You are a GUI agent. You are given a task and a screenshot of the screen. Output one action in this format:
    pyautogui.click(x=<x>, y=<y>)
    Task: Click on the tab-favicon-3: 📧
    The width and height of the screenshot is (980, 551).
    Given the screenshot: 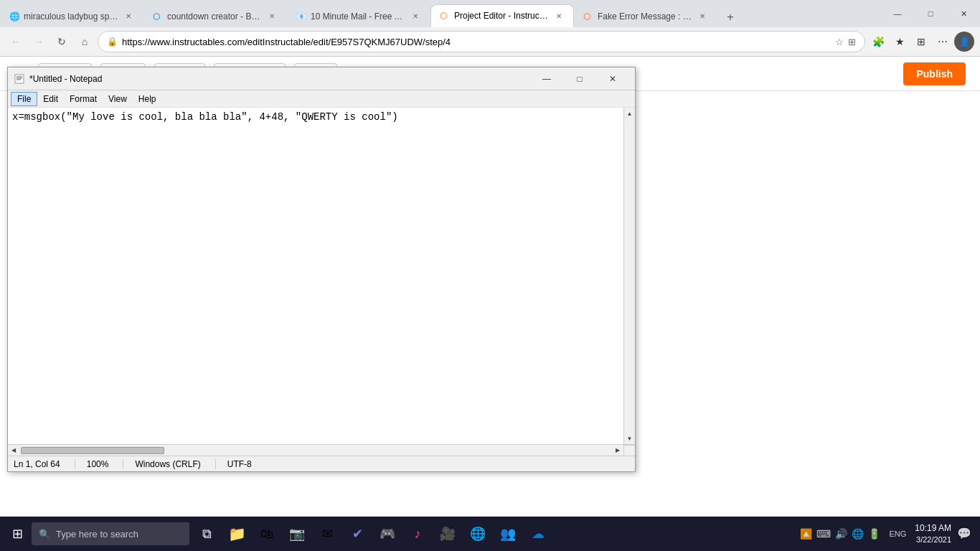 What is the action you would take?
    pyautogui.click(x=301, y=17)
    